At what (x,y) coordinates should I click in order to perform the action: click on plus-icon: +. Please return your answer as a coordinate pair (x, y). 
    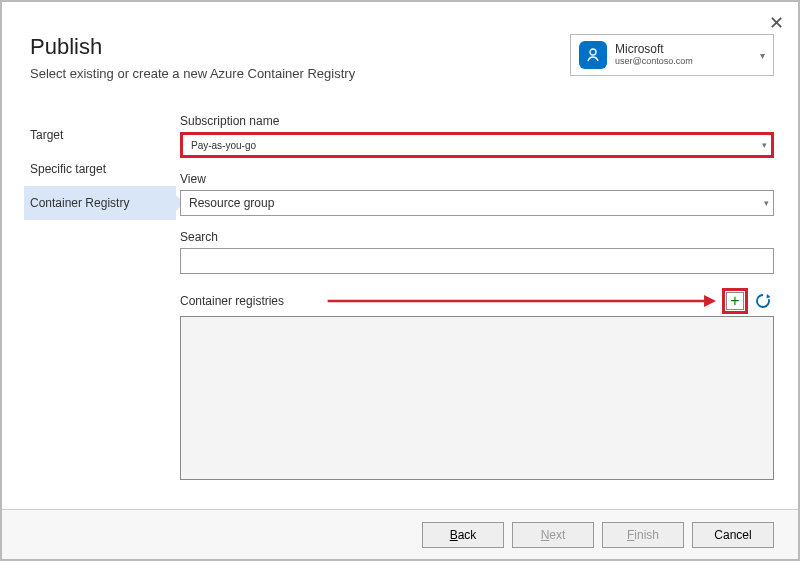
    Looking at the image, I should click on (735, 301).